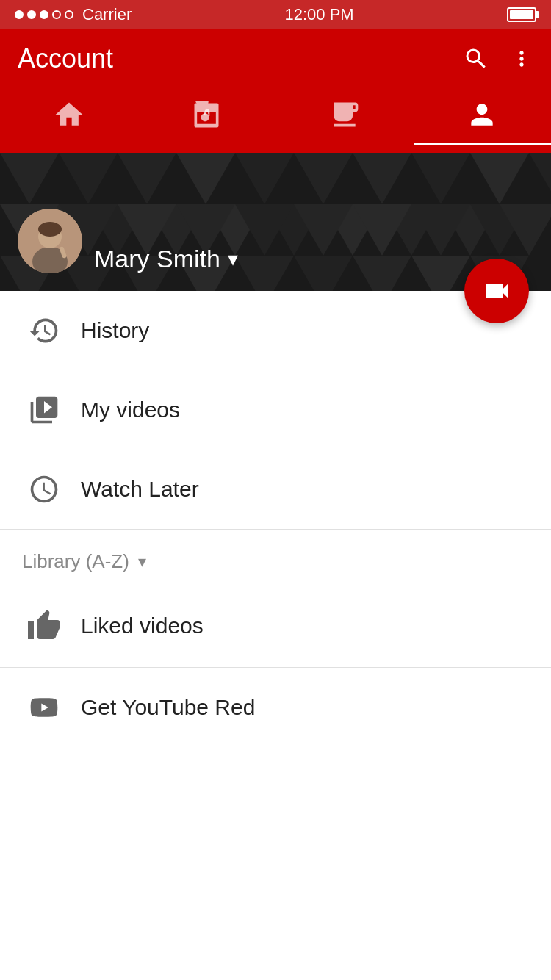 This screenshot has height=980, width=551. Describe the element at coordinates (276, 222) in the screenshot. I see `bg-pattern-svg` at that location.